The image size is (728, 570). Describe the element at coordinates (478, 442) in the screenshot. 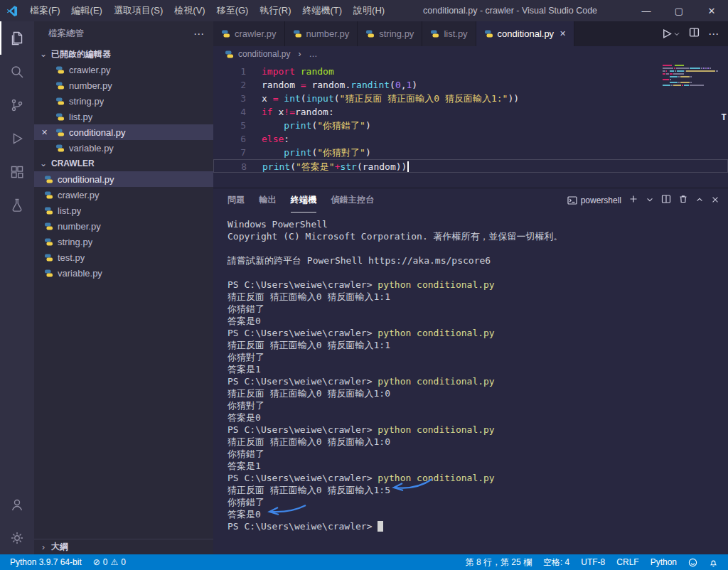

I see `terminal-line: 猜正反面 猜正面輸入0 猜反面輸入1:0` at that location.